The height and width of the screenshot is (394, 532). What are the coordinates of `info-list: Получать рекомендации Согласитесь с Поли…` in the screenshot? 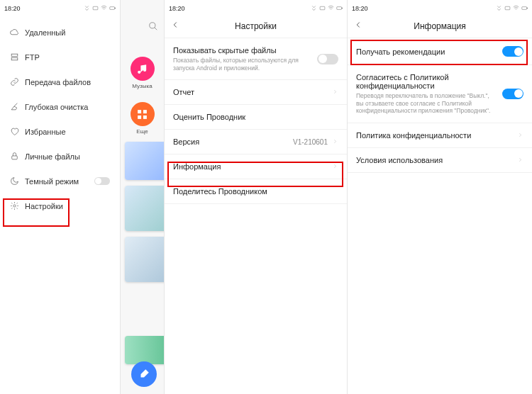 It's located at (440, 106).